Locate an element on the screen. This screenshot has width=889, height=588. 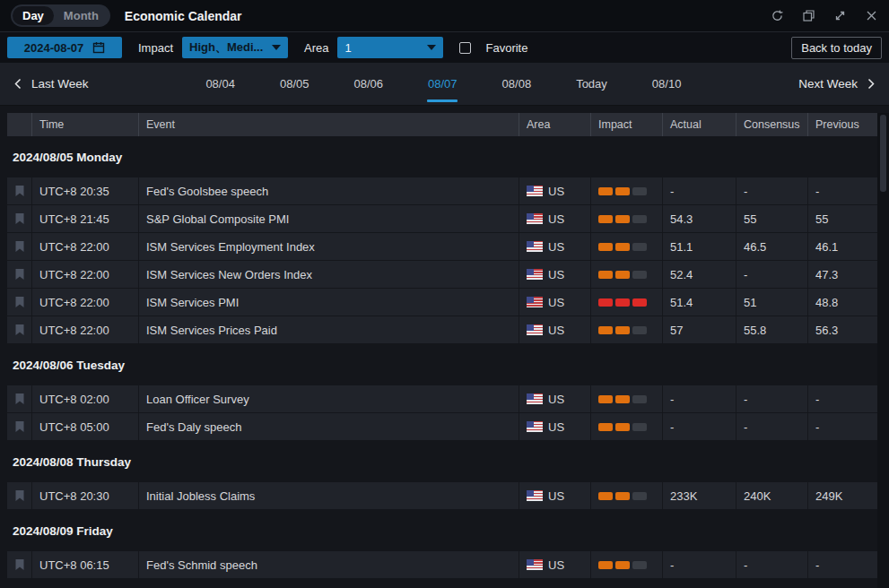
back-to-today-button: Back to today is located at coordinates (836, 48).